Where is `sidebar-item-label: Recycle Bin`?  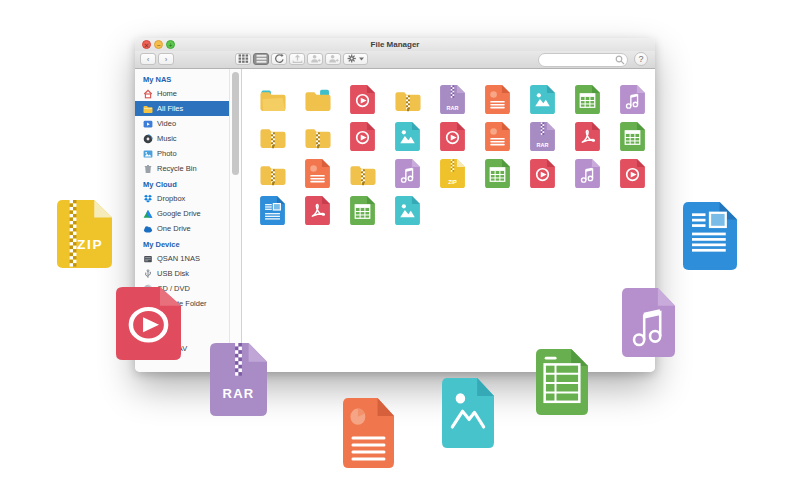 sidebar-item-label: Recycle Bin is located at coordinates (177, 168).